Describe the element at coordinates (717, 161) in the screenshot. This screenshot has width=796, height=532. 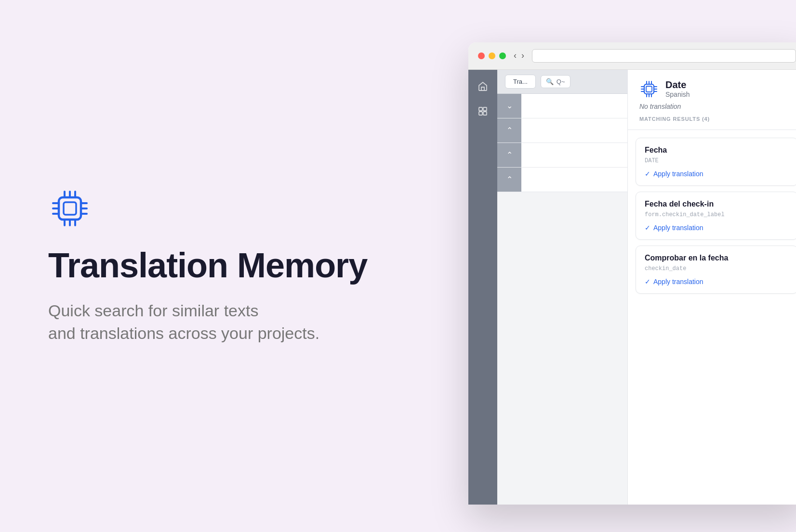
I see `result-key-1: DATE` at that location.